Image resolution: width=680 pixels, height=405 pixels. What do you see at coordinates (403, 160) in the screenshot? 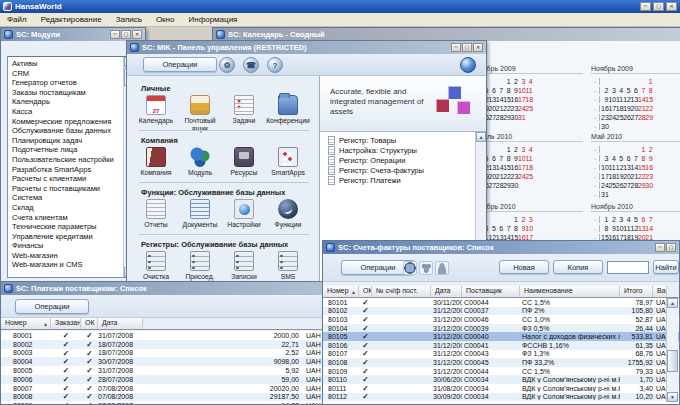
I see `register-list-item: Регистр: Операции` at bounding box center [403, 160].